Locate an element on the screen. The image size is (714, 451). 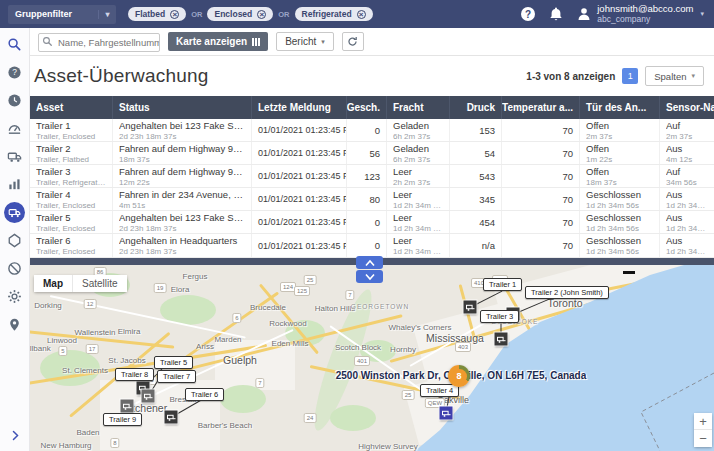
table-row: Trailer 4Trailer, EnclosedFahren in der … is located at coordinates (372, 200).